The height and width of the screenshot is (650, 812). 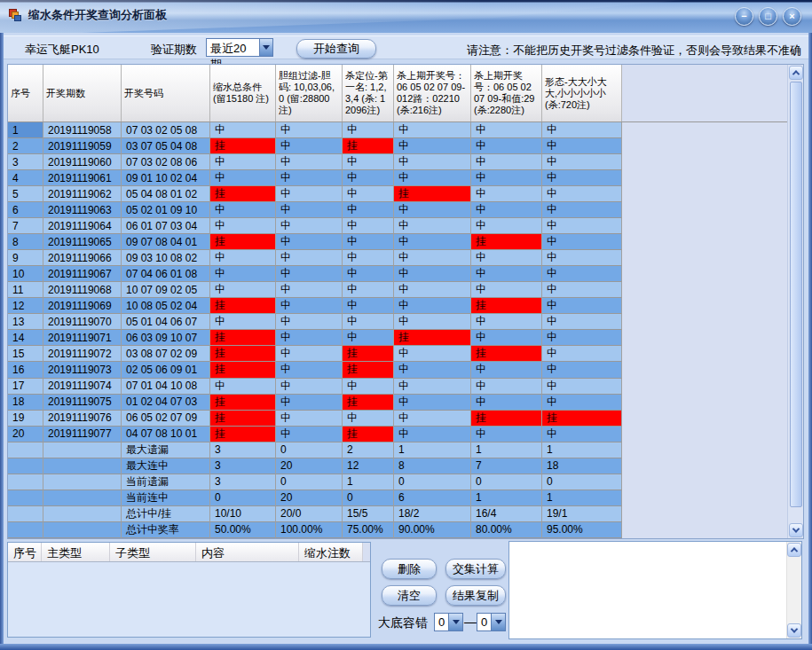 I want to click on cell-numbers: 06 01 07 03 04, so click(x=166, y=226).